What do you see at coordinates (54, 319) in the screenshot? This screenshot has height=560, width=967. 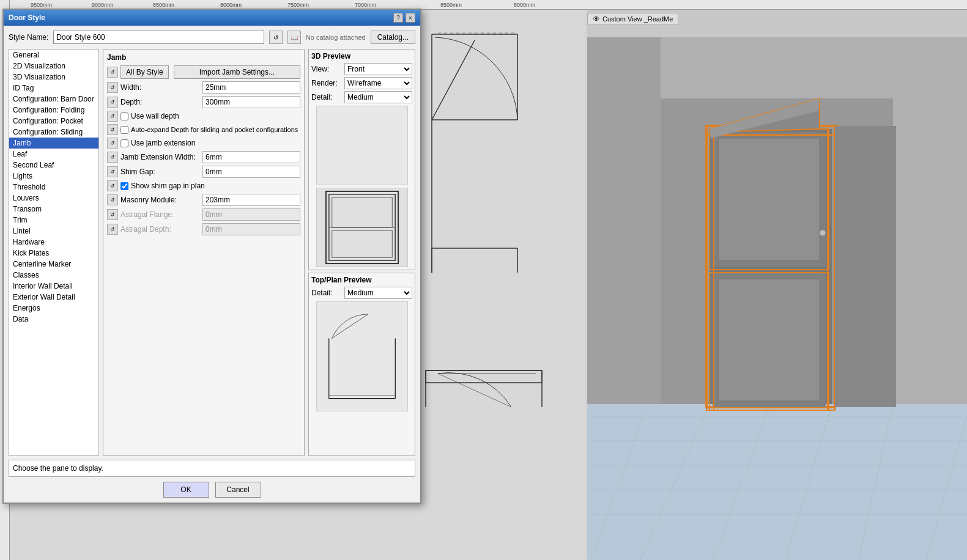 I see `nav-item-data: Data` at bounding box center [54, 319].